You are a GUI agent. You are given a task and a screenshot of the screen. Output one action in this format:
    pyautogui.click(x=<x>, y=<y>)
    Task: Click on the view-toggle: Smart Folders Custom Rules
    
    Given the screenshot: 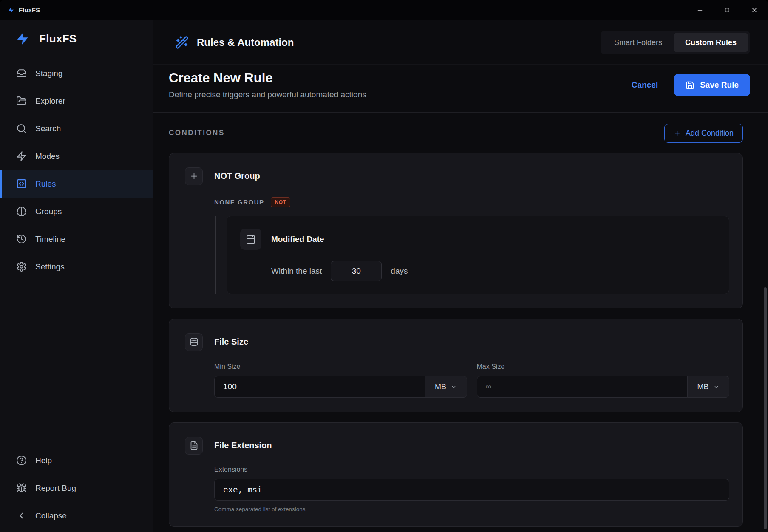 What is the action you would take?
    pyautogui.click(x=675, y=42)
    